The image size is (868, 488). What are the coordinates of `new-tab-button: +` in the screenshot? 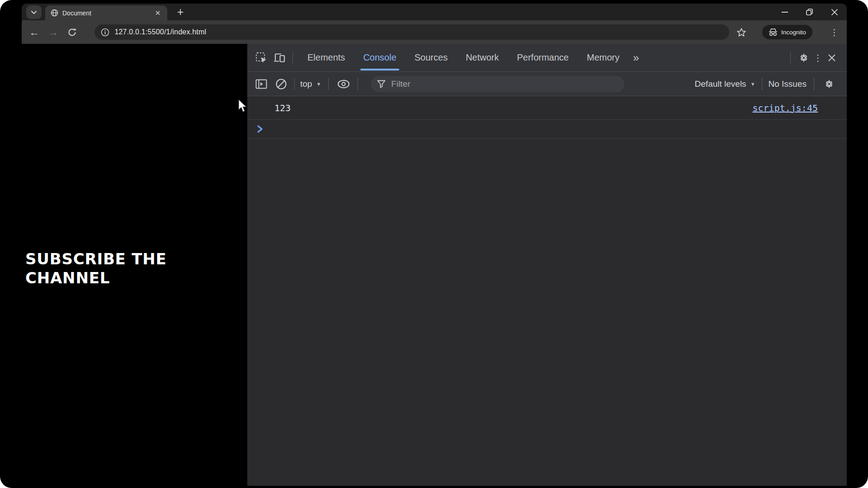 It's located at (180, 12).